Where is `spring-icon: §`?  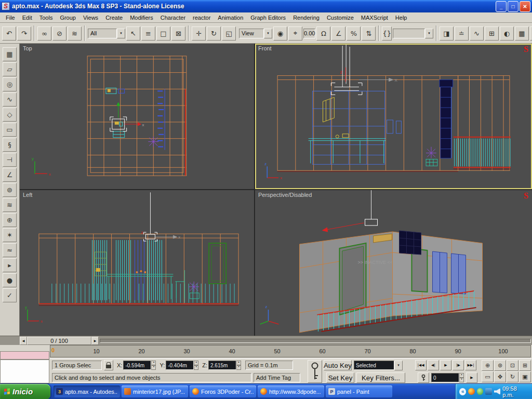
spring-icon: § is located at coordinates (9, 144).